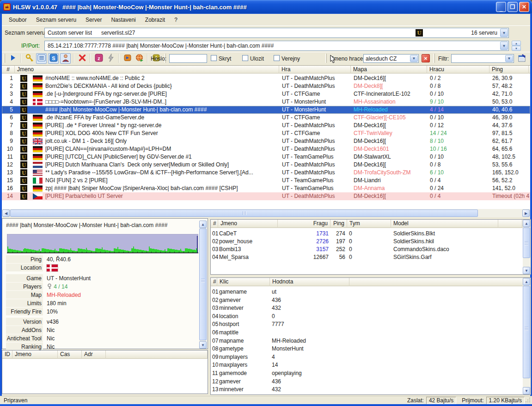 The width and height of the screenshot is (532, 406). What do you see at coordinates (367, 382) in the screenshot?
I see `rule-row: 12gamever436` at bounding box center [367, 382].